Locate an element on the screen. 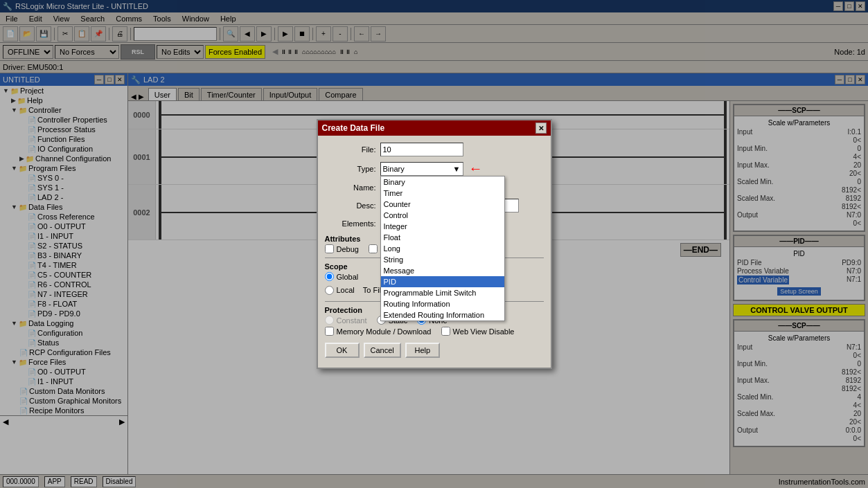 The image size is (868, 488). dropdown-routing: Routing Information is located at coordinates (443, 304).